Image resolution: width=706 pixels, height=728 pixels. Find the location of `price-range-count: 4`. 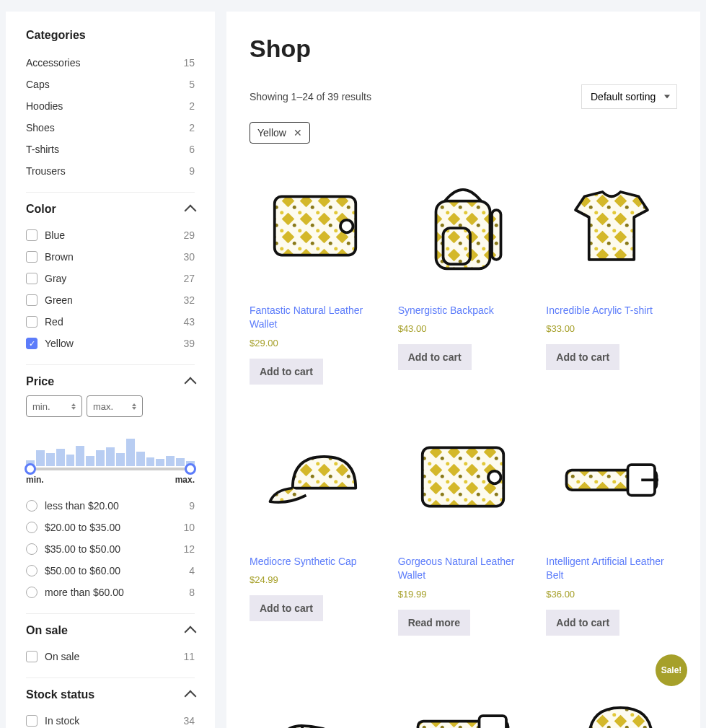

price-range-count: 4 is located at coordinates (192, 571).